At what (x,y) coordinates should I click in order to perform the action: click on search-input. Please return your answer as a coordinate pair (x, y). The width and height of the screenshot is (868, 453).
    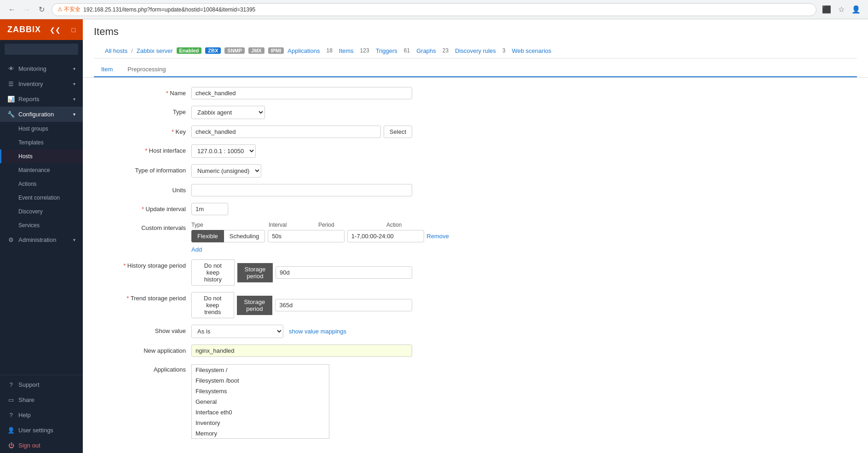
    Looking at the image, I should click on (41, 49).